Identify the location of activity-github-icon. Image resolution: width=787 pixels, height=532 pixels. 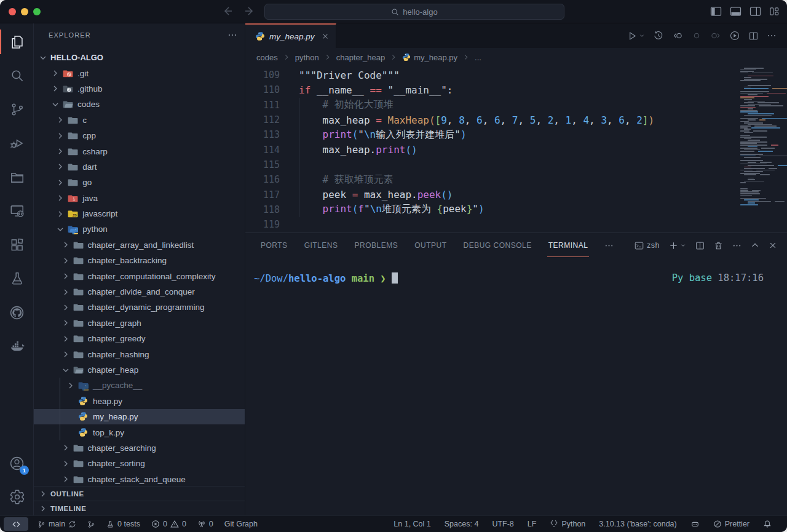
(17, 312).